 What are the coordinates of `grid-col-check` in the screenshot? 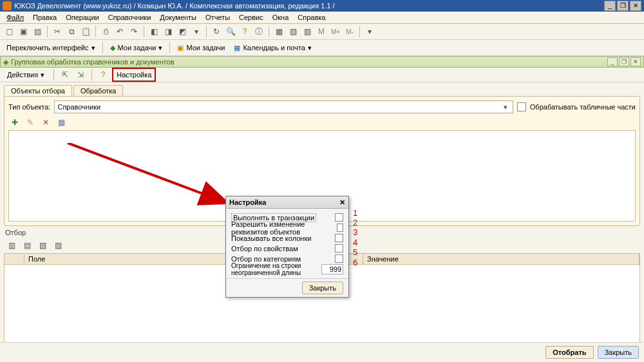 It's located at (14, 259).